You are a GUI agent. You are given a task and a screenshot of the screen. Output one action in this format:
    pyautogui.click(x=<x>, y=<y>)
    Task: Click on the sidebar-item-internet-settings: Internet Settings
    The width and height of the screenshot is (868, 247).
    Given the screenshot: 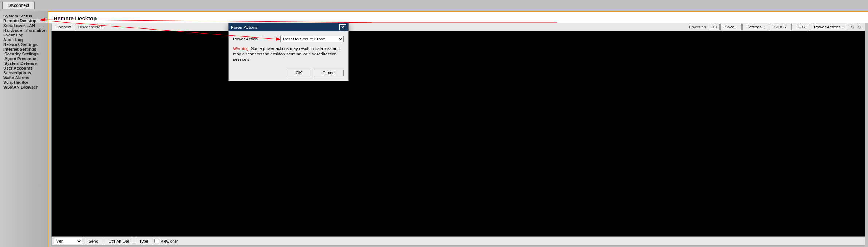 What is the action you would take?
    pyautogui.click(x=24, y=50)
    